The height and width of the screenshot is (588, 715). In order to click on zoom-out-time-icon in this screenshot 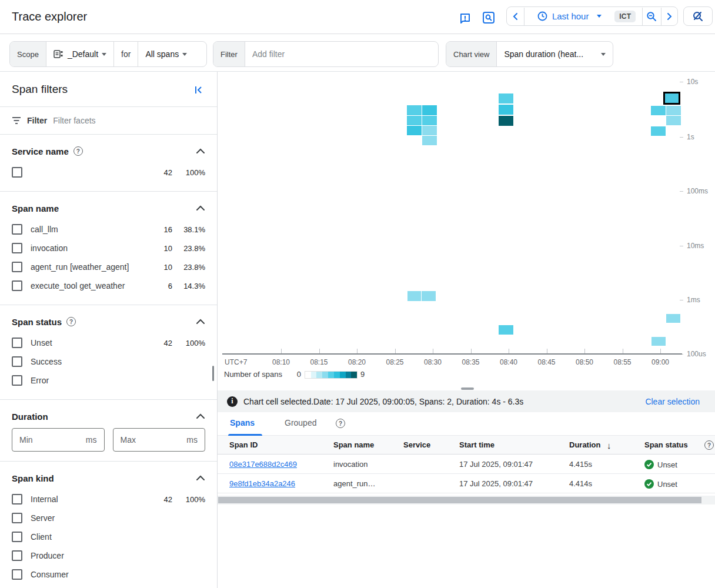, I will do `click(651, 16)`.